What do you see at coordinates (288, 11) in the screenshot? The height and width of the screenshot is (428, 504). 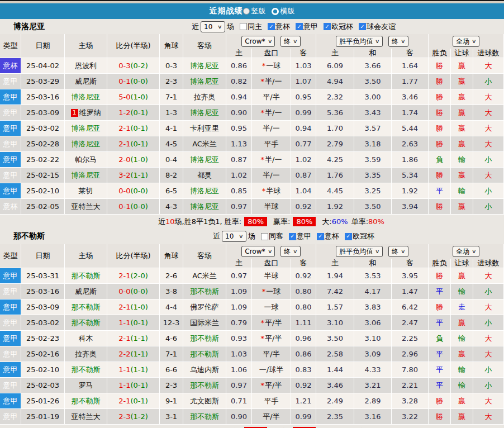 I see `radio-label-horizontal: 横版` at bounding box center [288, 11].